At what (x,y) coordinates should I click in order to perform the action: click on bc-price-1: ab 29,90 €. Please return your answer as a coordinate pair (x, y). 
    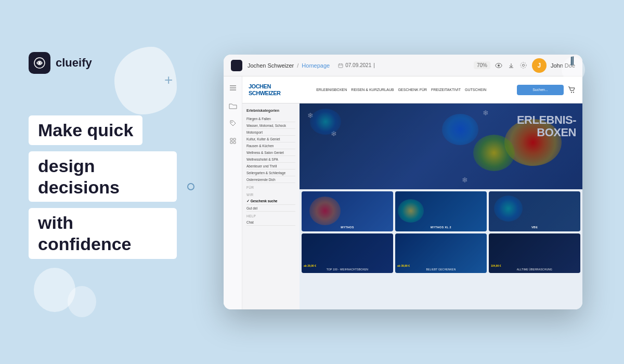
    Looking at the image, I should click on (310, 266).